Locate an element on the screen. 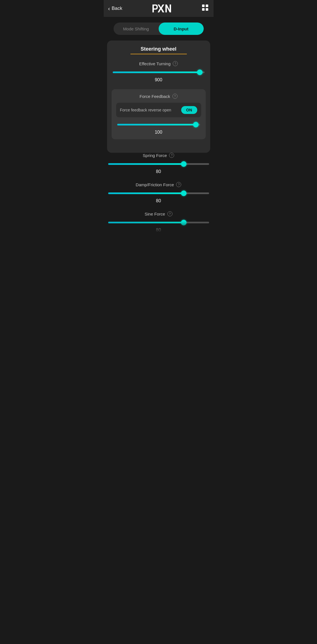  steering-wheel-card: Steering wheel Effective Turning ? 900 F… is located at coordinates (159, 97).